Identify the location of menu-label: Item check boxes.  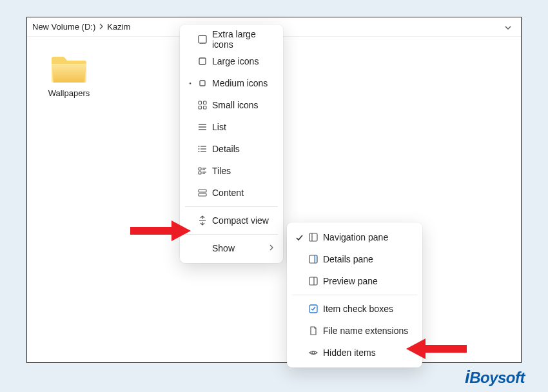
(369, 309).